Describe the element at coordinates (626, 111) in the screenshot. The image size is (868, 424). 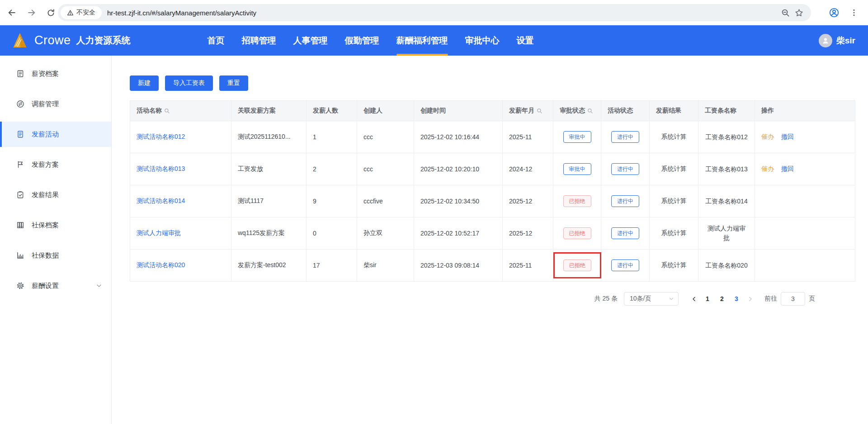
I see `col-activity-status: 活动状态` at that location.